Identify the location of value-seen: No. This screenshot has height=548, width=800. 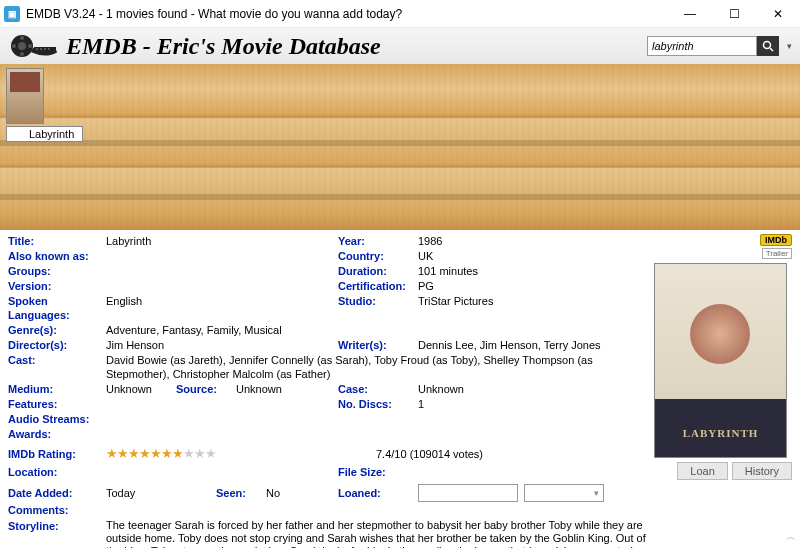
(273, 493).